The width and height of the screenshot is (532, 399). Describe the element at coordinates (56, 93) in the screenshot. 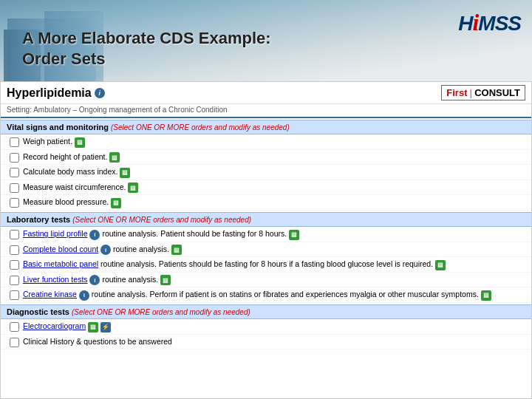

I see `condition-title: Hyperlipidemia i` at that location.